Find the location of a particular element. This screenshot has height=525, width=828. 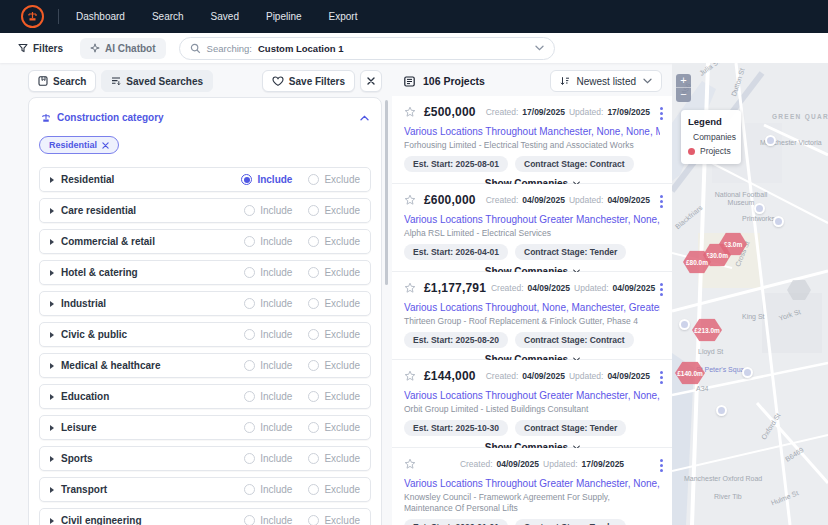

close-filters-button is located at coordinates (371, 81).